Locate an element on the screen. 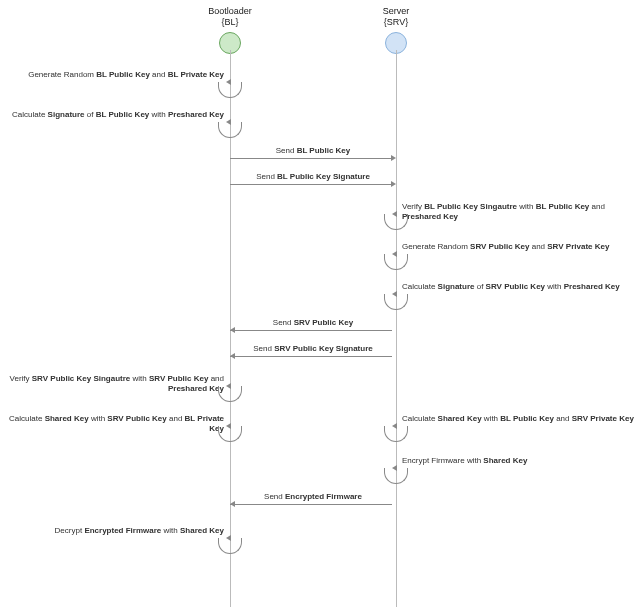 Image resolution: width=640 pixels, height=615 pixels. self-message-label: Generate Random BL Public Key and BL Pri… is located at coordinates (126, 75).